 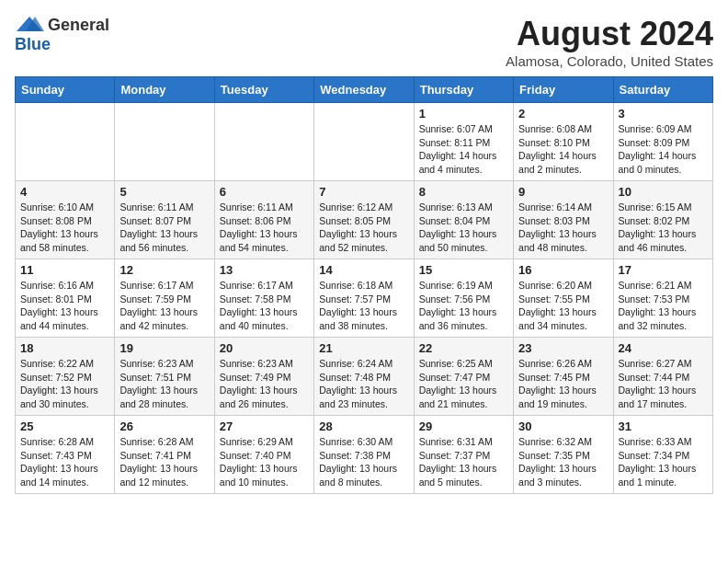 What do you see at coordinates (463, 270) in the screenshot?
I see `day-number: 15` at bounding box center [463, 270].